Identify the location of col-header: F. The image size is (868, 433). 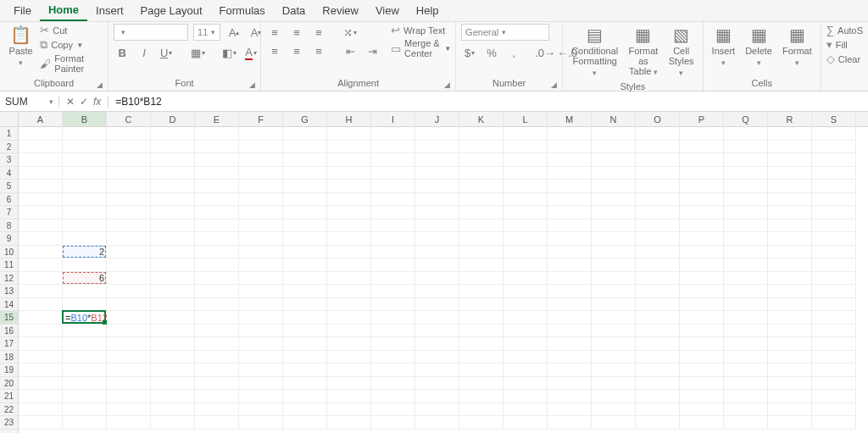
(261, 119).